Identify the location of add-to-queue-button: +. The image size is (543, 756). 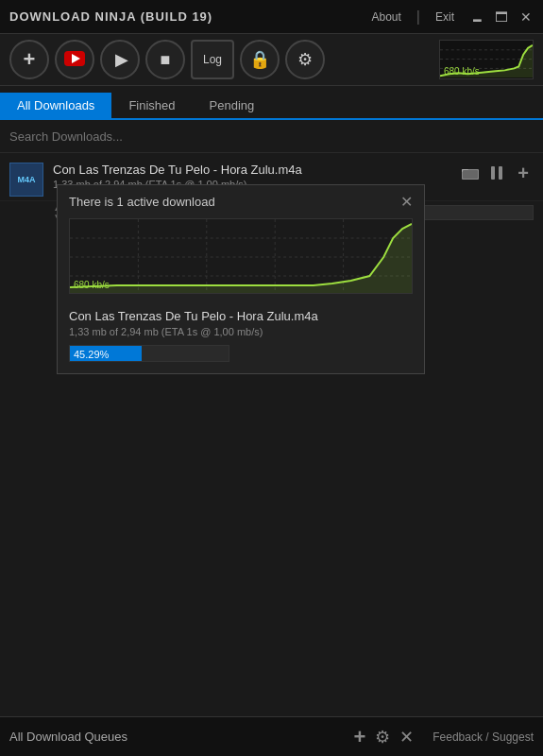
(523, 173).